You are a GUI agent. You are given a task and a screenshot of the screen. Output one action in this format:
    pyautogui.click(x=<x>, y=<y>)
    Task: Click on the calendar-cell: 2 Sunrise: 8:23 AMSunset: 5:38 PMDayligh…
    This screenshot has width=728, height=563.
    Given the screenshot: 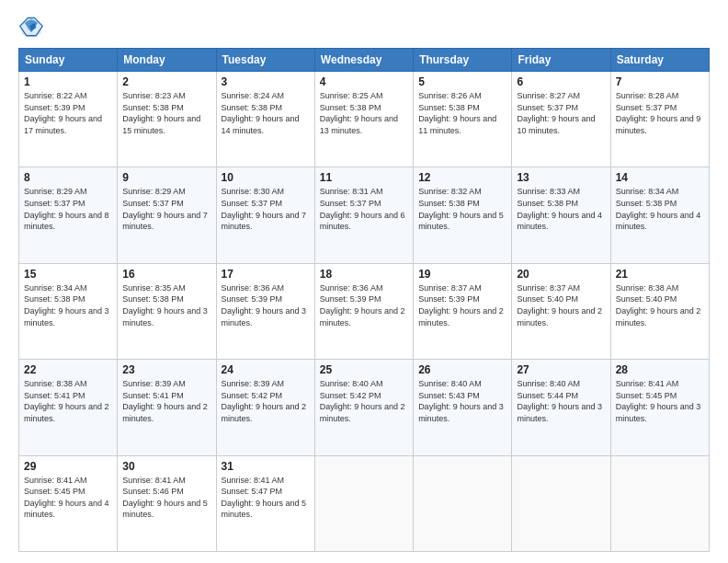 What is the action you would take?
    pyautogui.click(x=167, y=120)
    